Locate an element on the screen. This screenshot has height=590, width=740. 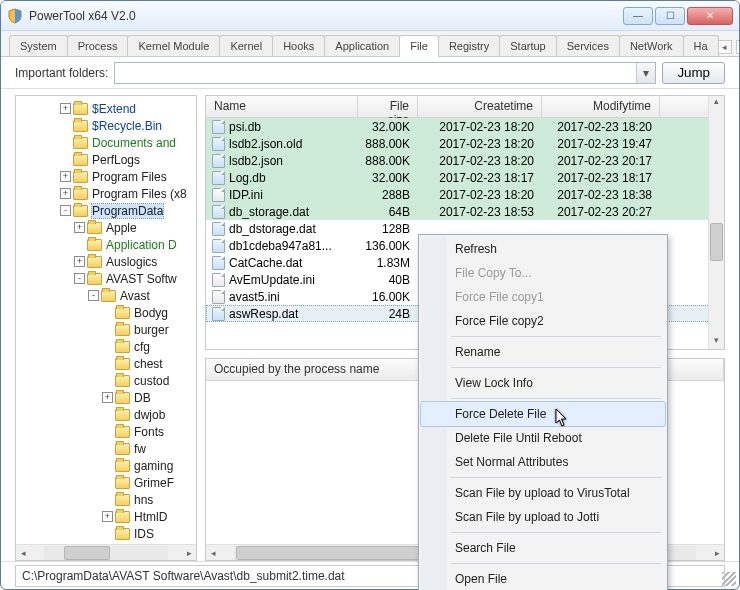
tree-node: -AVAST Softw is located at coordinates (107, 278).